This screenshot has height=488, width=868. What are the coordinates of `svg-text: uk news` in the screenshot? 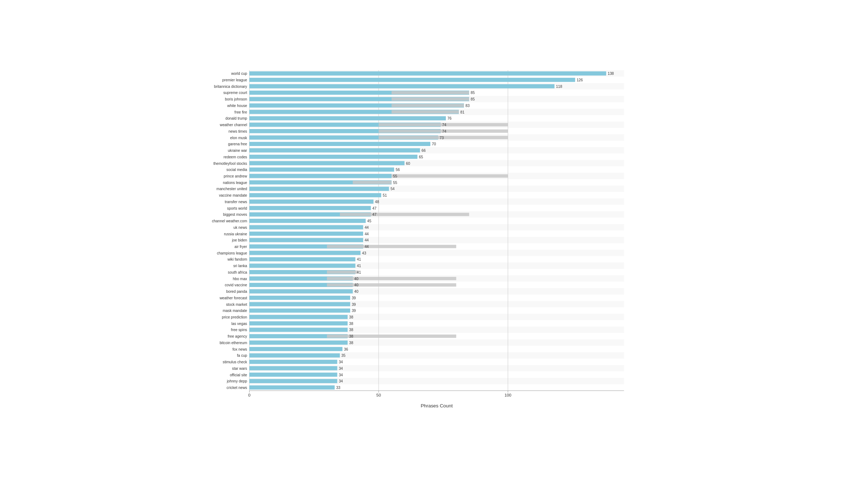 It's located at (241, 228).